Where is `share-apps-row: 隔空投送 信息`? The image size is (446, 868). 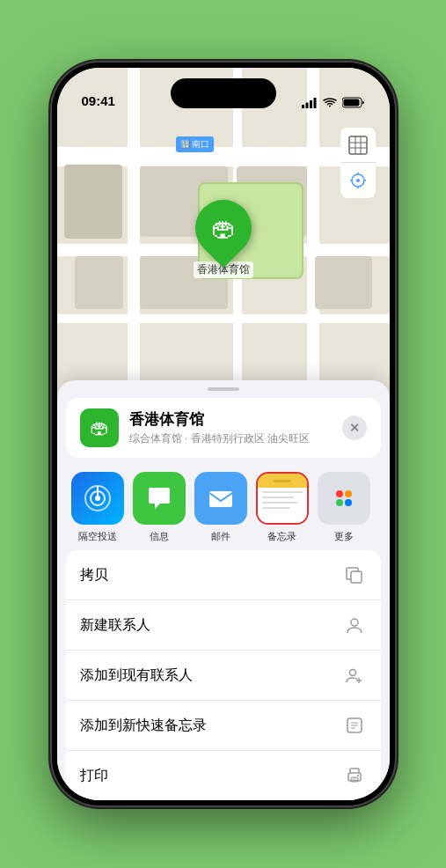
share-apps-row: 隔空投送 信息 is located at coordinates (223, 507).